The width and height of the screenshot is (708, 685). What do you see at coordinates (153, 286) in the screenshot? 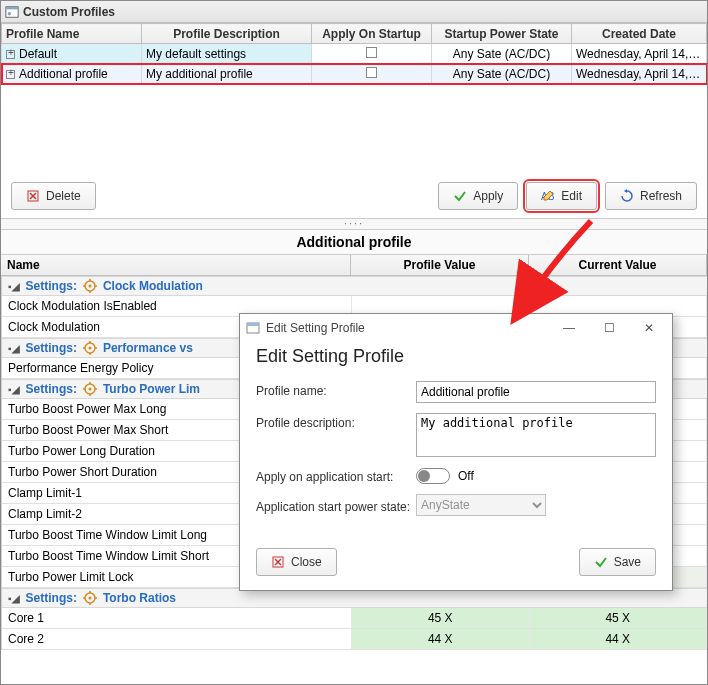
I see `group-title: Clock Modulation` at bounding box center [153, 286].